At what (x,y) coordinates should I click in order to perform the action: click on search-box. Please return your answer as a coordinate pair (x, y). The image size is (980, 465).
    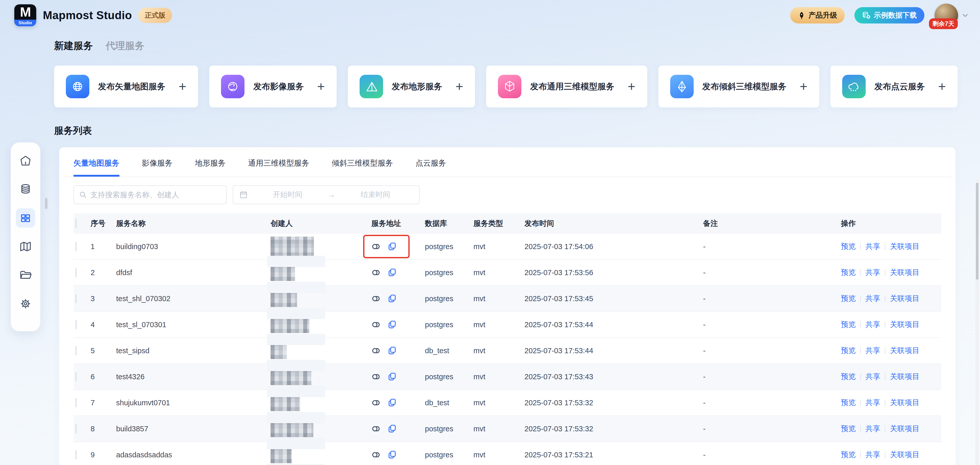
    Looking at the image, I should click on (150, 195).